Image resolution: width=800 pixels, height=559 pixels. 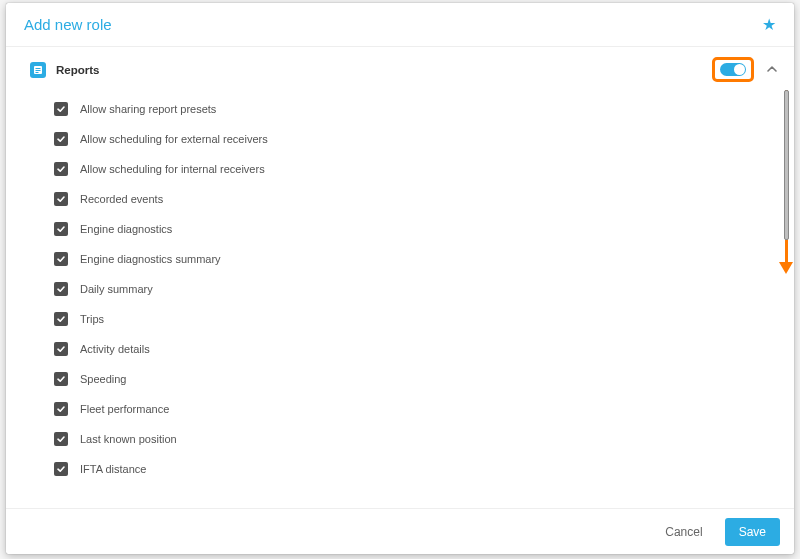 What do you see at coordinates (400, 379) in the screenshot?
I see `permission-row: Speeding` at bounding box center [400, 379].